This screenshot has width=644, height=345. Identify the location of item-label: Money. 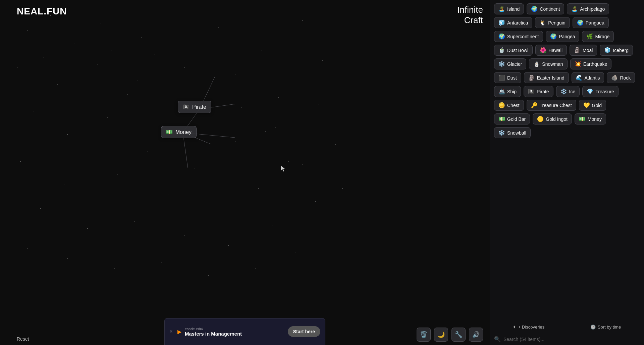
(595, 119).